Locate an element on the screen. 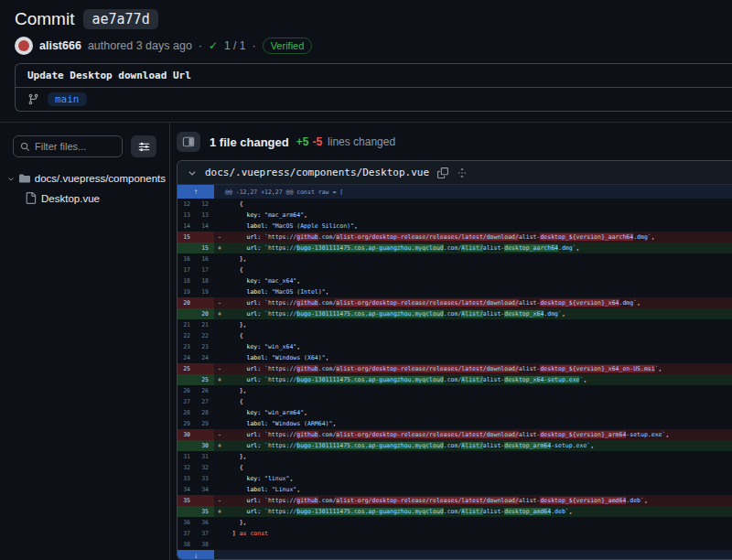  new-line-number: 35 is located at coordinates (205, 512).